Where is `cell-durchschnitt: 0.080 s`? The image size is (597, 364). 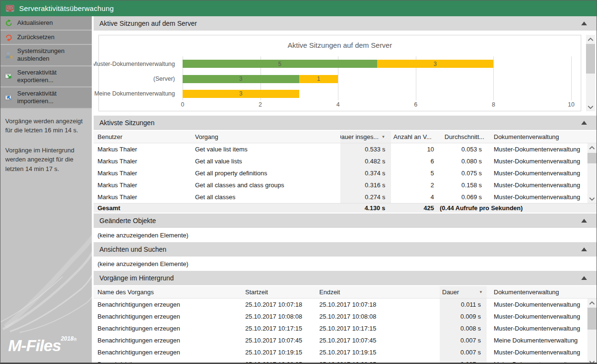
cell-durchschnitt: 0.080 s is located at coordinates (462, 161).